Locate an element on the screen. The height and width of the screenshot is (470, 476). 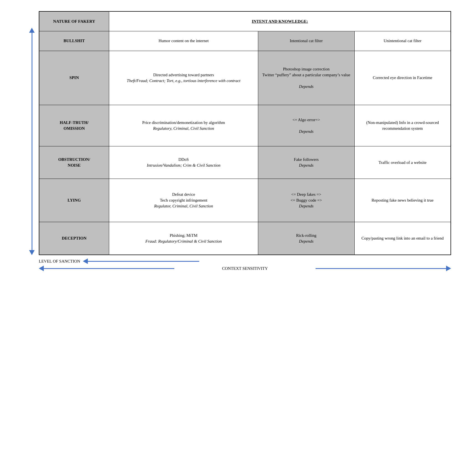
cell-text: Traffic overload of a website is located at coordinates (402, 162).